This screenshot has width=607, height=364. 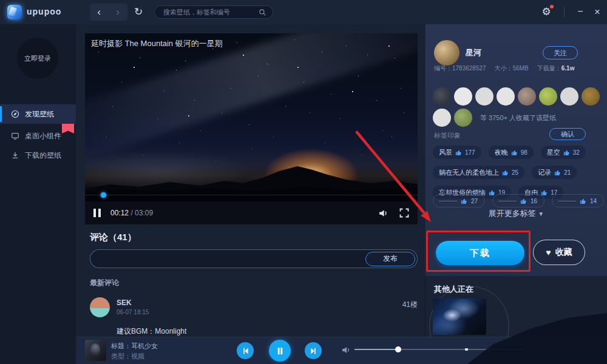 I want to click on now-playing-title: 标题：耳机少女, so click(x=135, y=346).